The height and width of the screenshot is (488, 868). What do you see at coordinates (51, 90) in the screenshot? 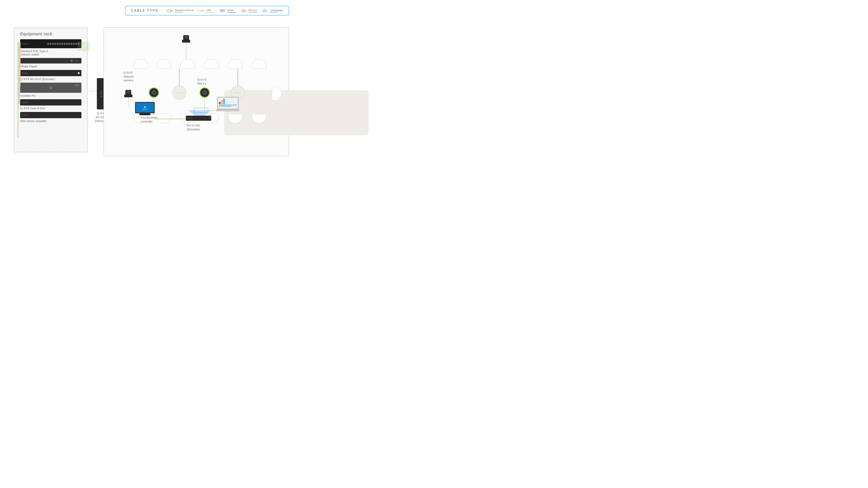
I see `equipment-rack-panel: Equipment rack Q·SYS Standard PoE Type 4…` at bounding box center [51, 90].